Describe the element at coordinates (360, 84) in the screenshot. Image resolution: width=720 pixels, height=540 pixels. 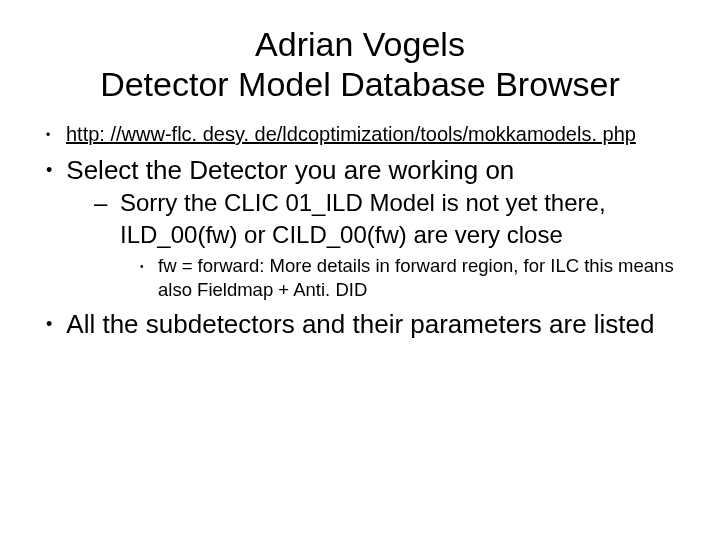
I see `title-line-2: Detector Model Database Browser` at that location.